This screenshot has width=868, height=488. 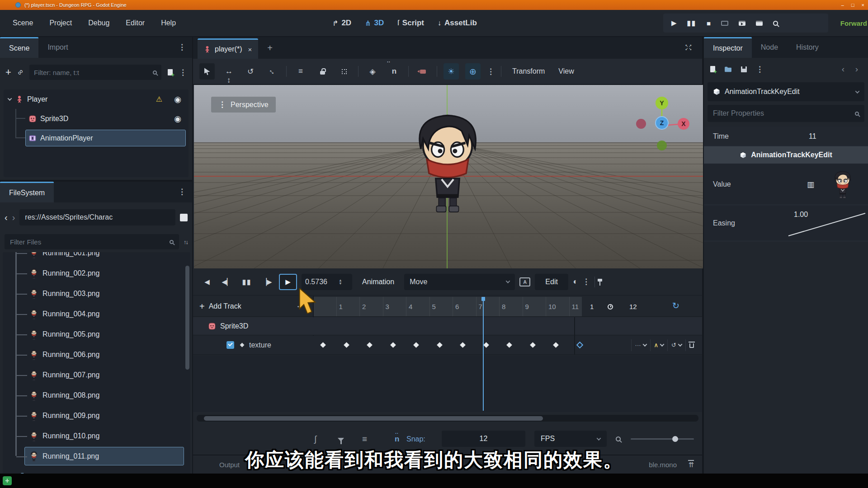 I want to click on toggle-environment-button: ⊕, so click(x=473, y=71).